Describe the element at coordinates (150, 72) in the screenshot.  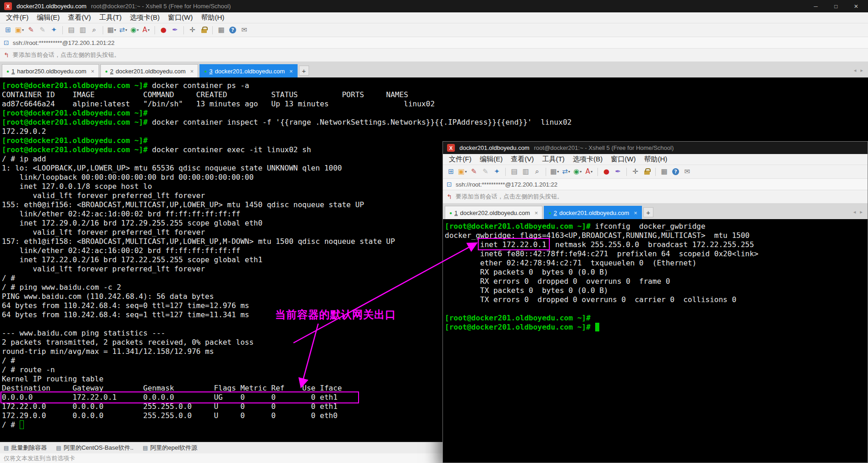
I see `tab-label: docker201.oldboyedu.com` at that location.